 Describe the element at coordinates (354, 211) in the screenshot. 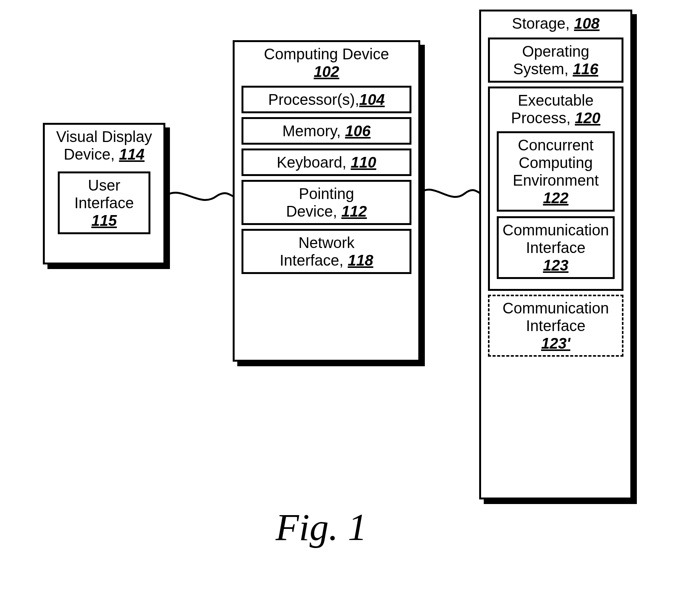

I see `pointing-ref: 112` at that location.